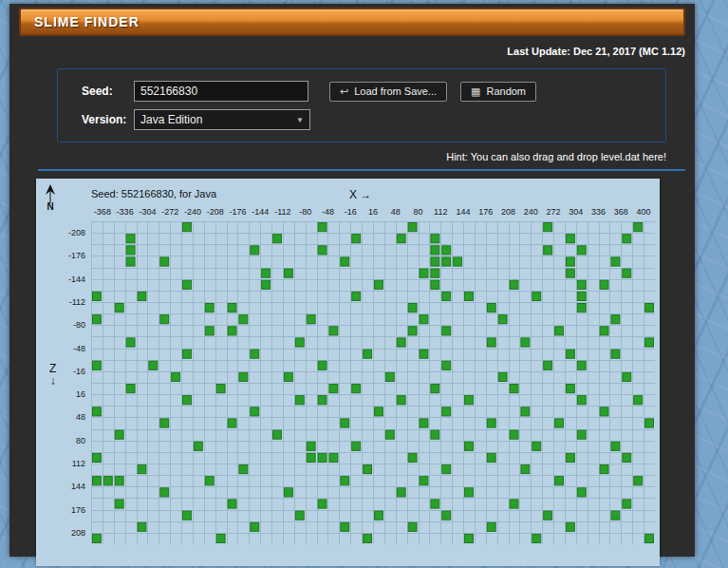 This screenshot has height=568, width=728. What do you see at coordinates (476, 91) in the screenshot?
I see `random-dice-icon: ▦` at bounding box center [476, 91].